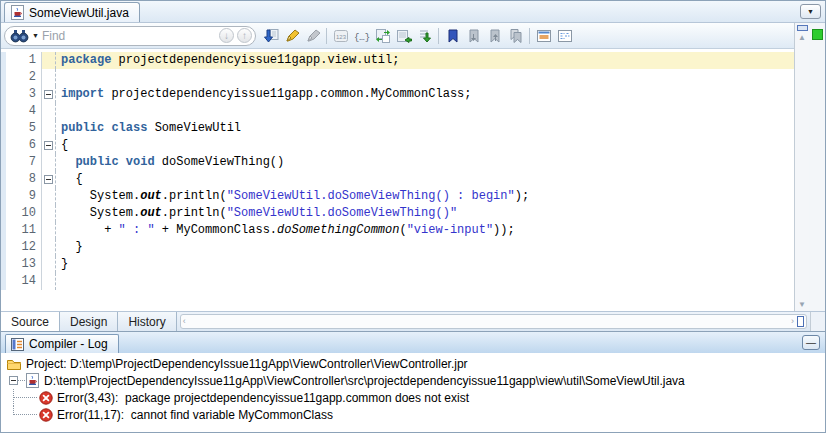  I want to click on arrow-down-icon: ↓, so click(226, 36).